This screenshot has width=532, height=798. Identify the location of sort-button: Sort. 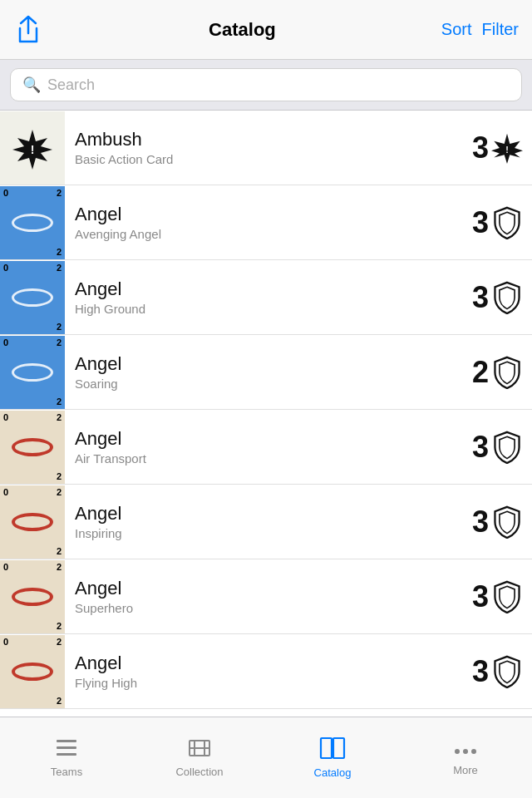
(457, 30).